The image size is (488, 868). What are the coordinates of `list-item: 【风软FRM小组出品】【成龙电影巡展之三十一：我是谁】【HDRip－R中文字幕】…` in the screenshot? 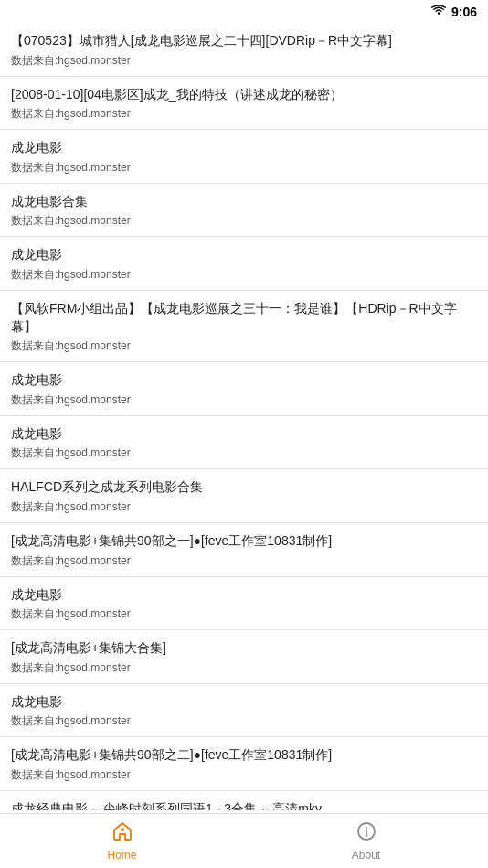 It's located at (244, 327).